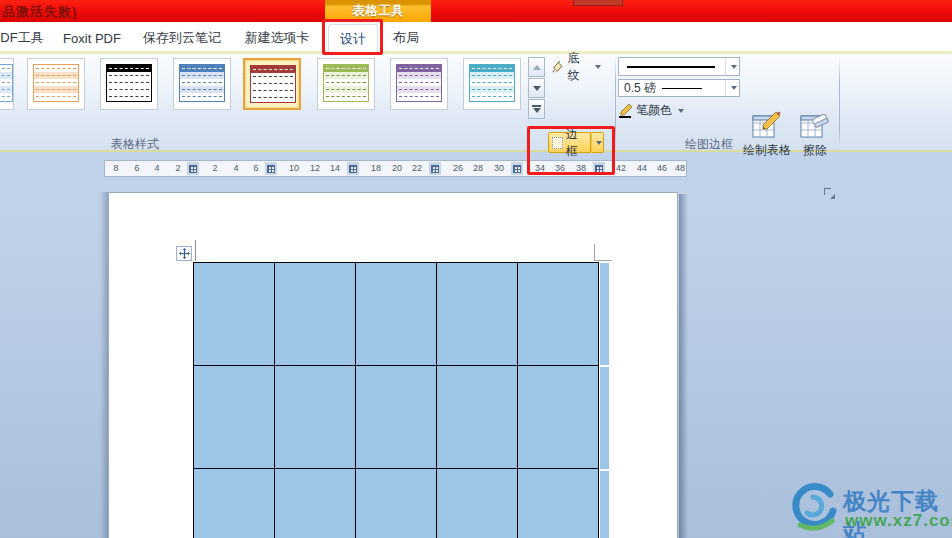 The image size is (952, 538). What do you see at coordinates (840, 102) in the screenshot?
I see `group-separator` at bounding box center [840, 102].